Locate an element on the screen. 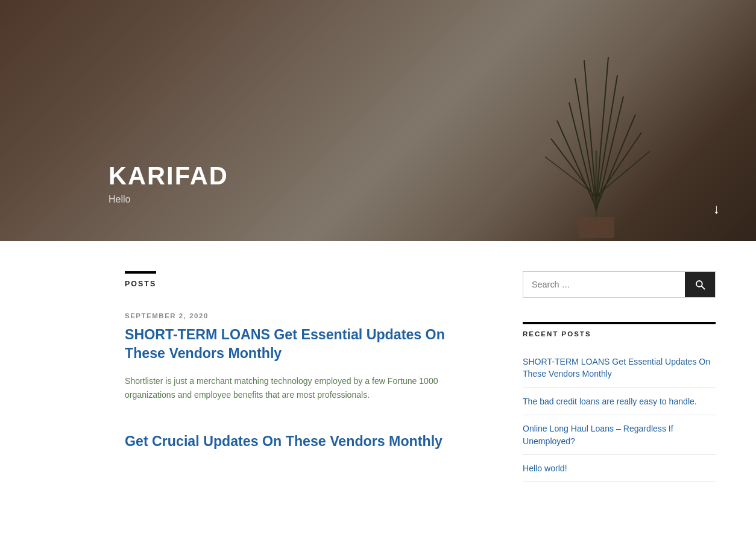 The image size is (756, 534). search-icon is located at coordinates (700, 284).